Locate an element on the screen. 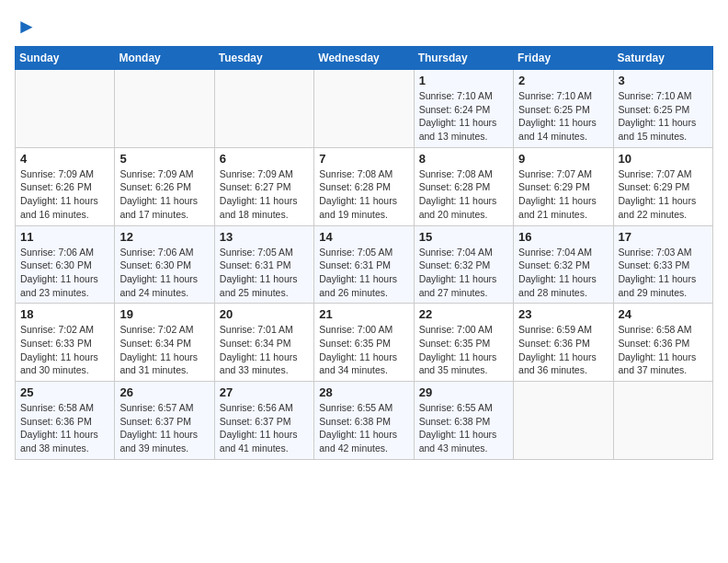  day-number: 28 is located at coordinates (364, 392).